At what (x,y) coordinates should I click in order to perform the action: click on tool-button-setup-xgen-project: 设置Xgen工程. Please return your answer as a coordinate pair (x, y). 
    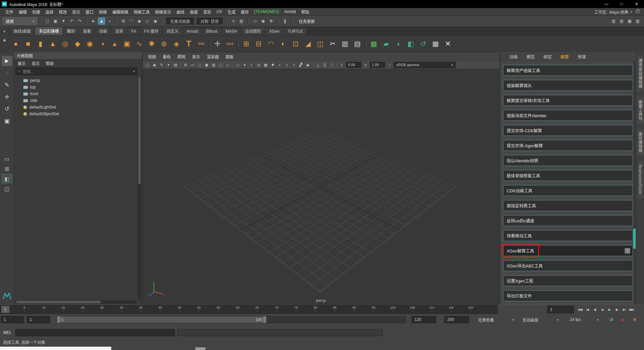
    Looking at the image, I should click on (568, 281).